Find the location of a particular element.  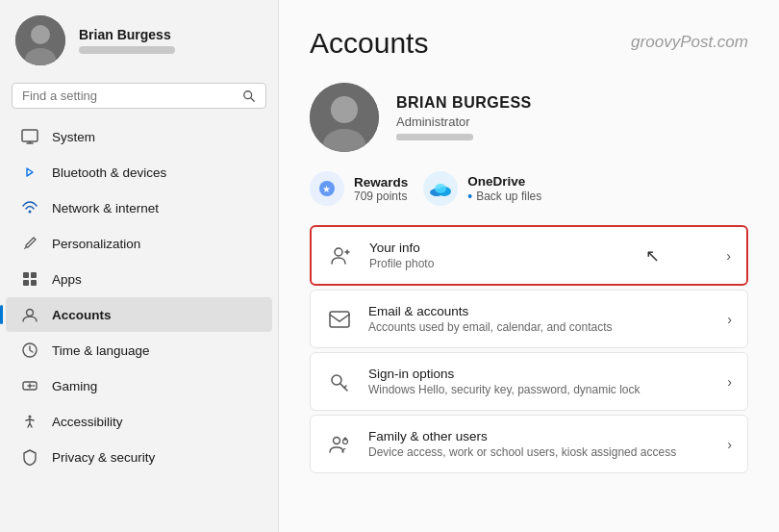

rewards-widget: ★ Rewards 709 points is located at coordinates (359, 189).